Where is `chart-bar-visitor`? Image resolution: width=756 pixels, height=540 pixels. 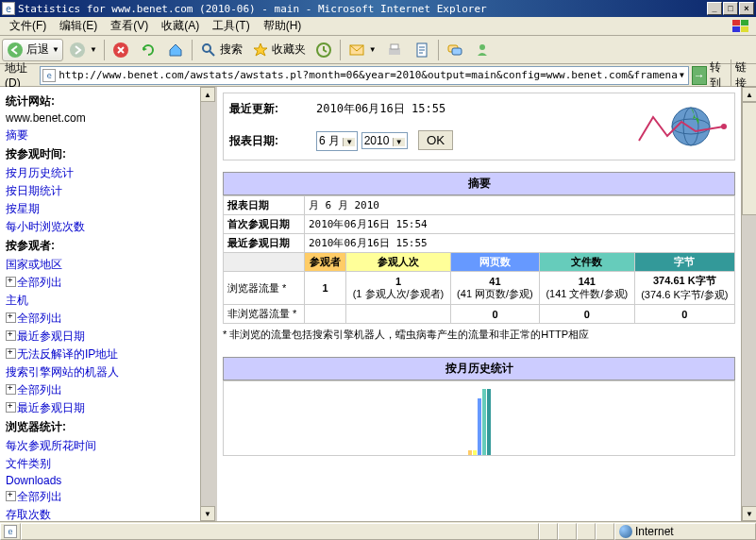
chart-bar-visitor is located at coordinates (470, 453).